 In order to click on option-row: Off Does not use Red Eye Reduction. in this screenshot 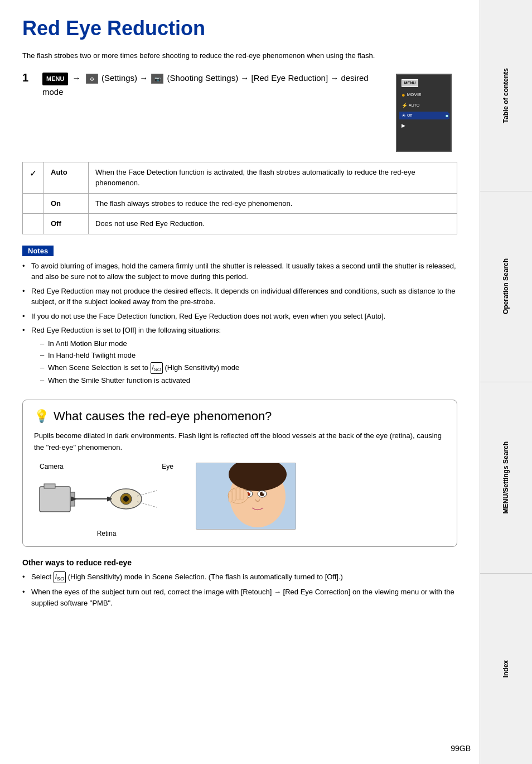, I will do `click(240, 224)`.